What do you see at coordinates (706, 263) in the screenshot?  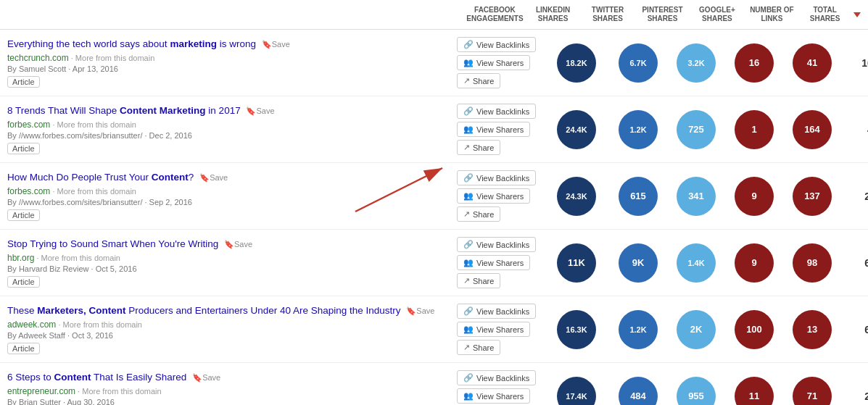 I see `article-stats: 11K9K1.4K9986221.6K` at bounding box center [706, 263].